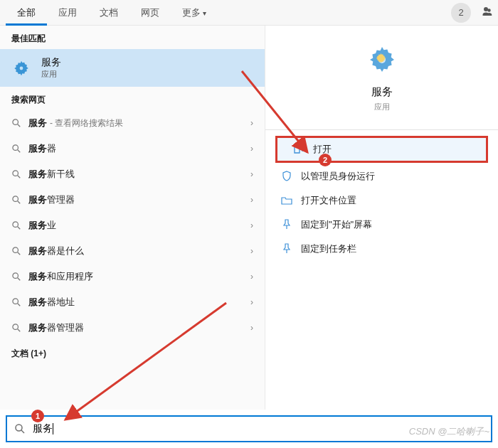 This screenshot has width=498, height=448. I want to click on action-pin-taskbar-label: 固定到任务栏, so click(329, 249).